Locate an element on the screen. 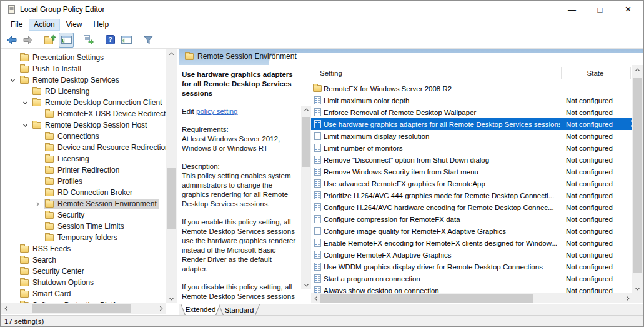 This screenshot has height=327, width=644. setting-row: Limit maximum display resolutionNot conf… is located at coordinates (472, 136).